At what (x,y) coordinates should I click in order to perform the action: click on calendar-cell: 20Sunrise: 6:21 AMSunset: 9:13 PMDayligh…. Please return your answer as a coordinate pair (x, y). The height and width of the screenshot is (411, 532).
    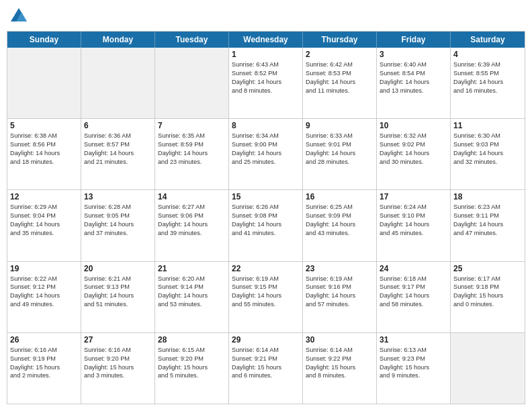
    Looking at the image, I should click on (118, 297).